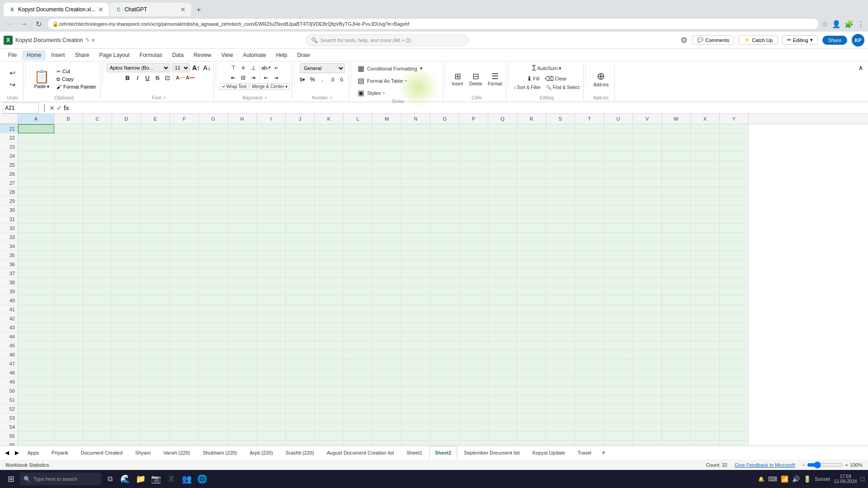 This screenshot has height=488, width=868. Describe the element at coordinates (329, 201) in the screenshot. I see `cell-K29` at that location.